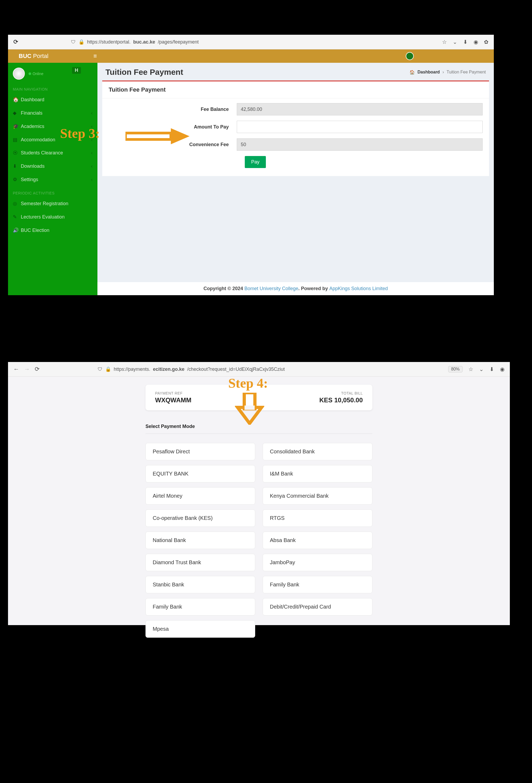 The width and height of the screenshot is (532, 783). Describe the element at coordinates (318, 585) in the screenshot. I see `payment-option-family-bank: Family Bank` at that location.